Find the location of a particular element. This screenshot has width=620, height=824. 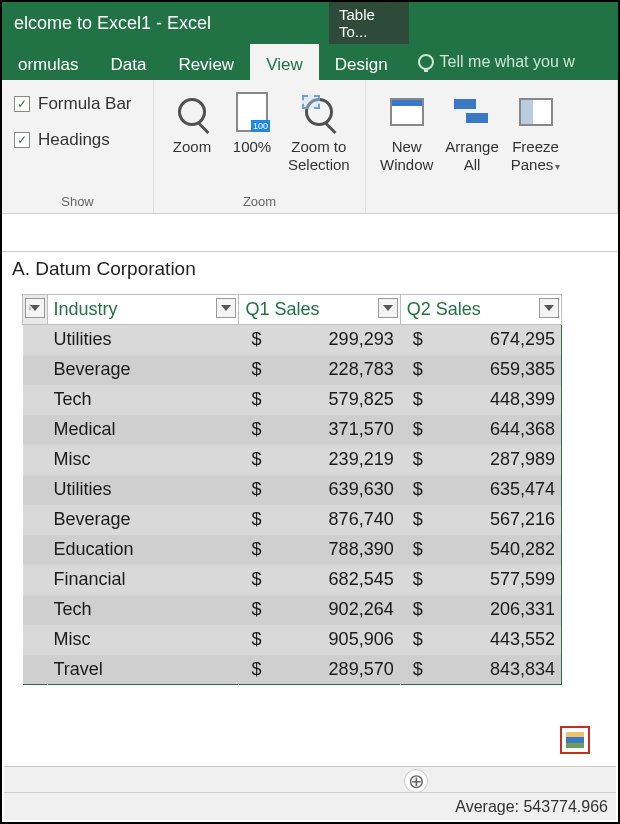

table-row: Utilities$299,293$674,295 is located at coordinates (292, 340).